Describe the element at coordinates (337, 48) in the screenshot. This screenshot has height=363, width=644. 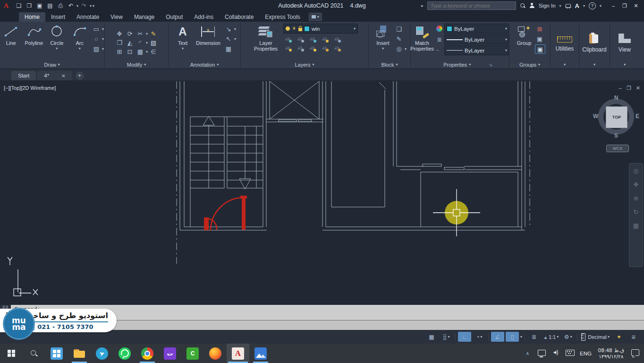
I see `layer-merge-icon` at that location.